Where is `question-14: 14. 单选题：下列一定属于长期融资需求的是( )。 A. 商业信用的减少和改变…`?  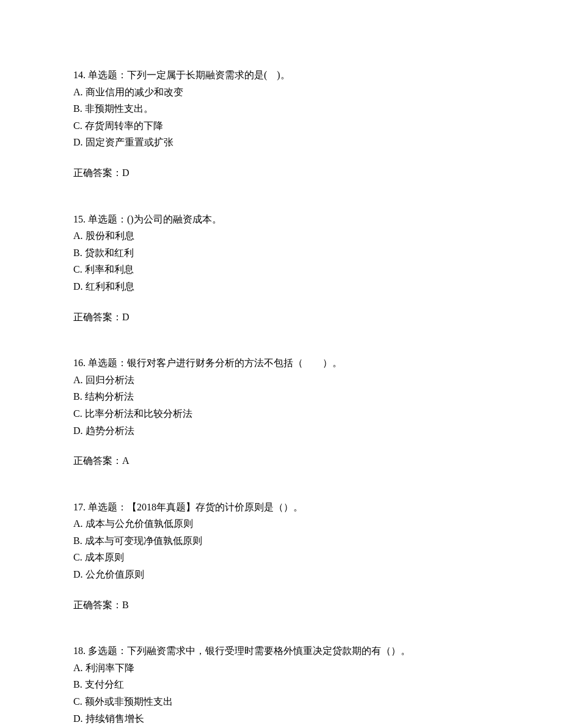 question-14: 14. 单选题：下列一定属于长期融资需求的是( )。 A. 商业信用的减少和改变… is located at coordinates (281, 124).